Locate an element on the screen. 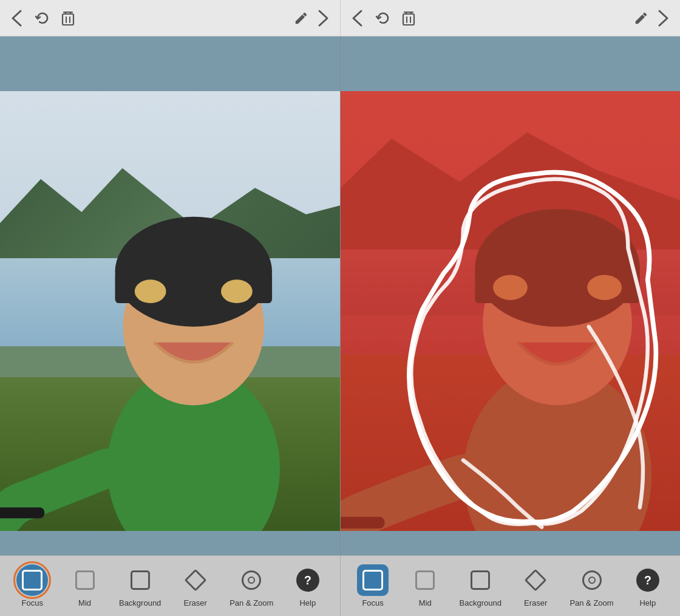 This screenshot has width=680, height=616. mid-icon-wrap-left is located at coordinates (85, 580).